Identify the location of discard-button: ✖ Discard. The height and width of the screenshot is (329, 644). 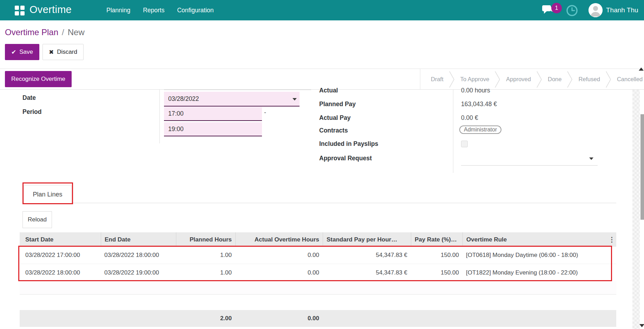
(63, 52).